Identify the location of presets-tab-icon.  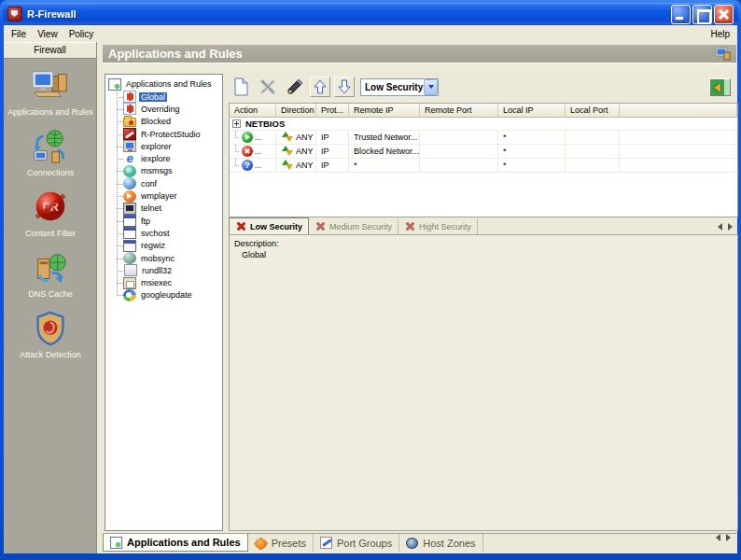
(261, 543).